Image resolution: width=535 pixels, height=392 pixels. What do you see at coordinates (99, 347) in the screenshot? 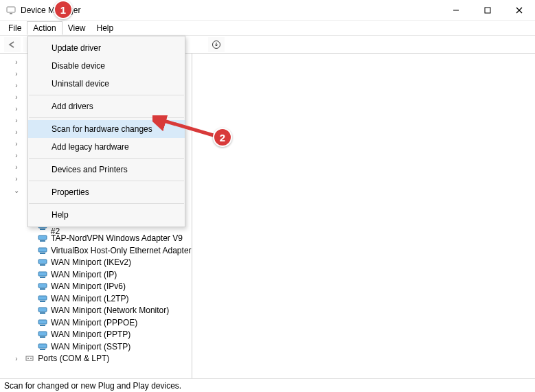
I see `tree-device-item: WAN Miniport (SSTP)` at bounding box center [99, 347].